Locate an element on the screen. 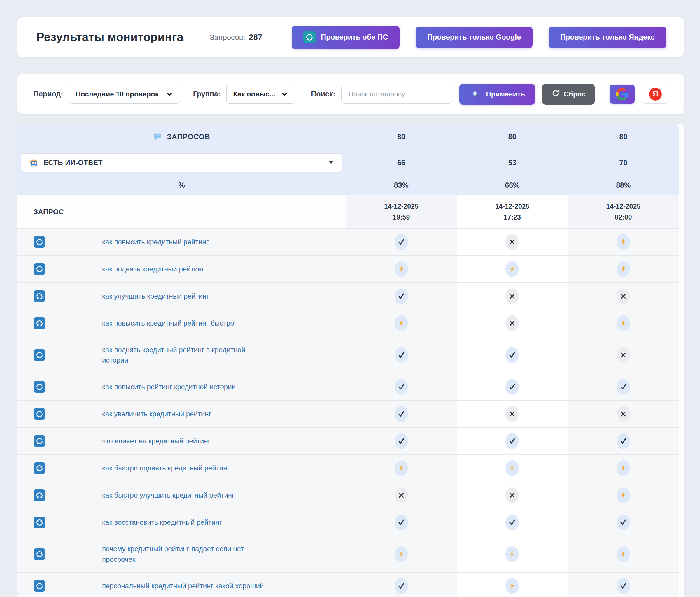 This screenshot has width=700, height=597. query-text: как быстро улучшить кредитный рейтинг is located at coordinates (168, 495).